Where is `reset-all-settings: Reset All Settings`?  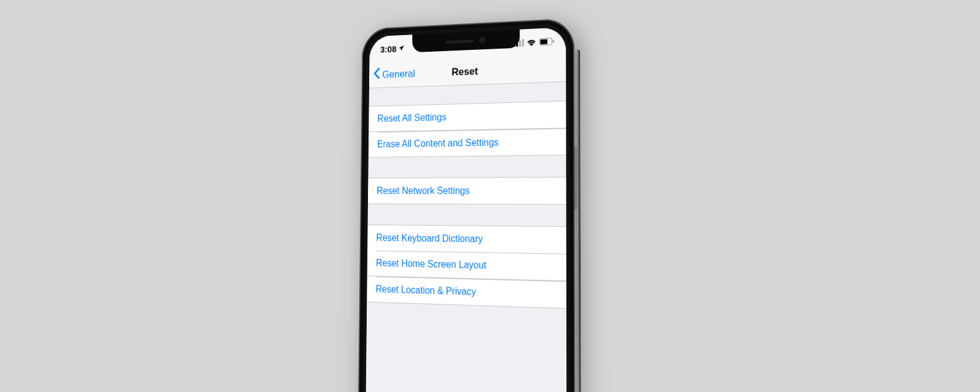
reset-all-settings: Reset All Settings is located at coordinates (467, 116).